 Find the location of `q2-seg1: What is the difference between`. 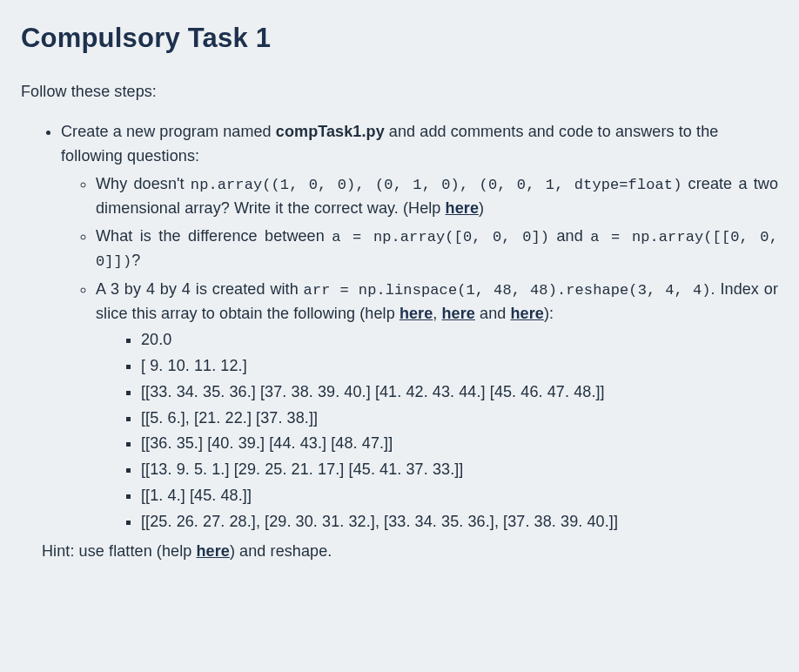

q2-seg1: What is the difference between is located at coordinates (214, 236).